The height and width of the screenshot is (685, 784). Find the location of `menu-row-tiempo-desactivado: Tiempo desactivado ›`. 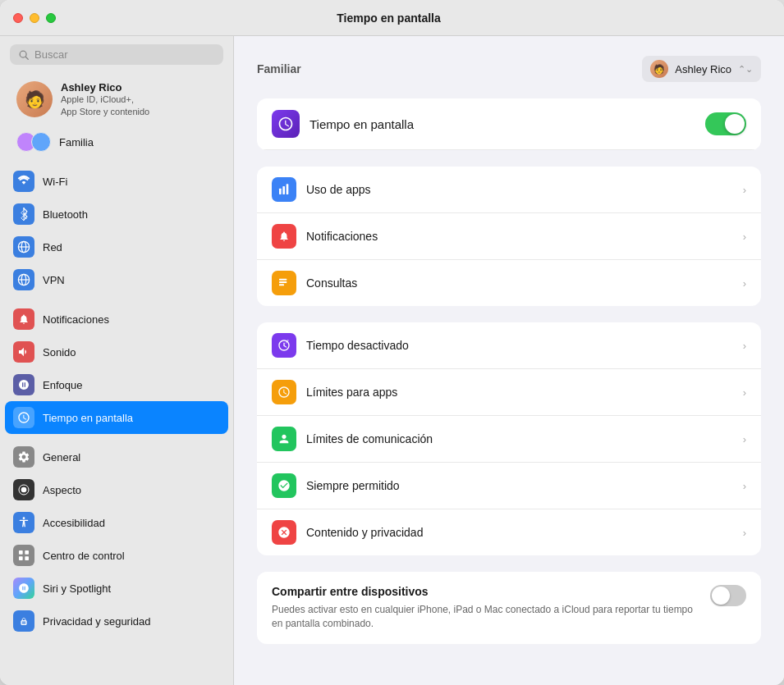

menu-row-tiempo-desactivado: Tiempo desactivado › is located at coordinates (509, 346).